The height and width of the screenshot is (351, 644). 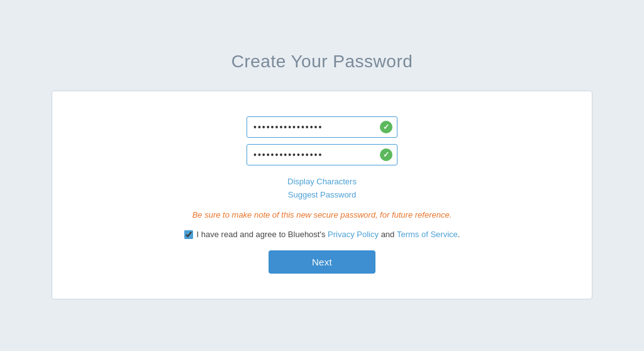 I want to click on password-field-2-row, so click(x=322, y=155).